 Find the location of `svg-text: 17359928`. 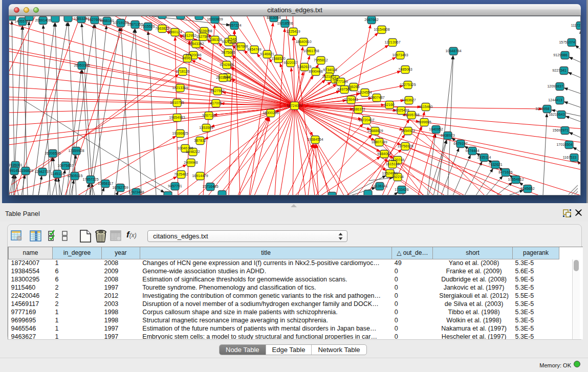

svg-text: 17359928 is located at coordinates (76, 150).